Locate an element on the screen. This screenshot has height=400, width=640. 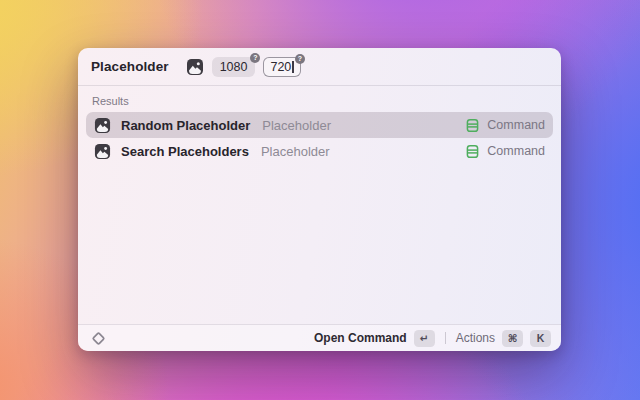
action-bar: Open Command ↵ Actions ⌘ K is located at coordinates (320, 338).